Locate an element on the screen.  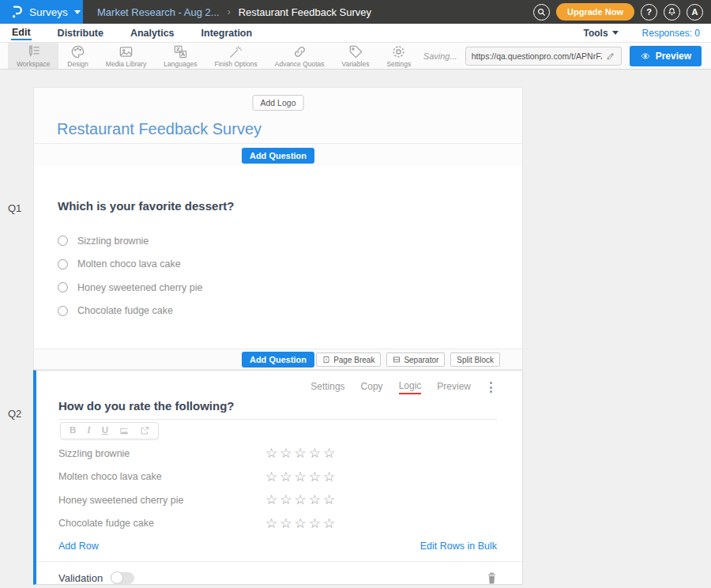
question-1-text: Which is your favorite dessert? is located at coordinates (278, 205).